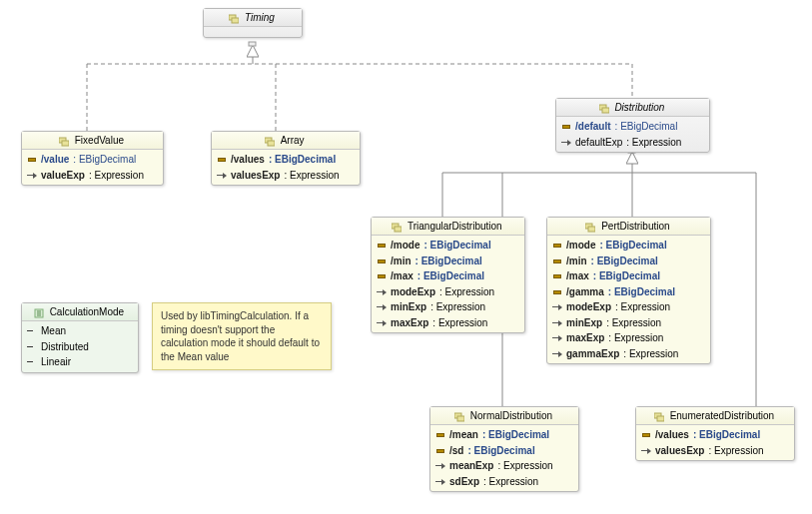 The image size is (812, 514). I want to click on enum-calculation-mode: CalculationMode Mean Distributed Lineair, so click(80, 337).